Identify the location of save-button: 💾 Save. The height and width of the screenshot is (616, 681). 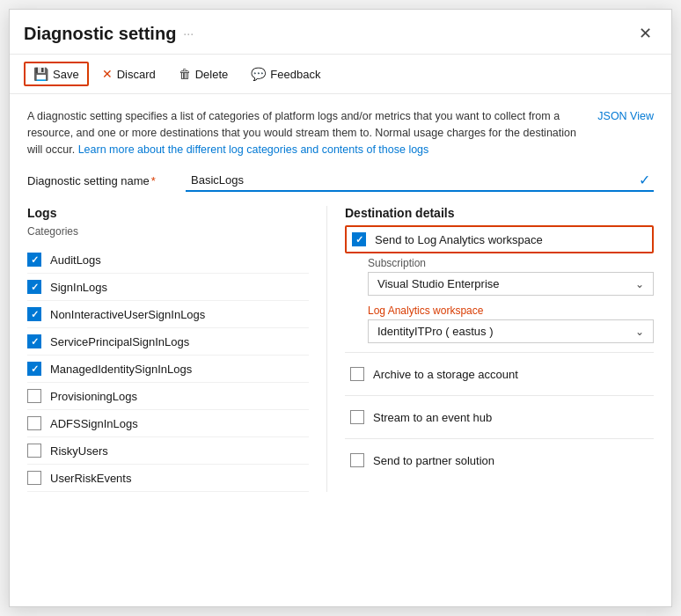
(56, 74).